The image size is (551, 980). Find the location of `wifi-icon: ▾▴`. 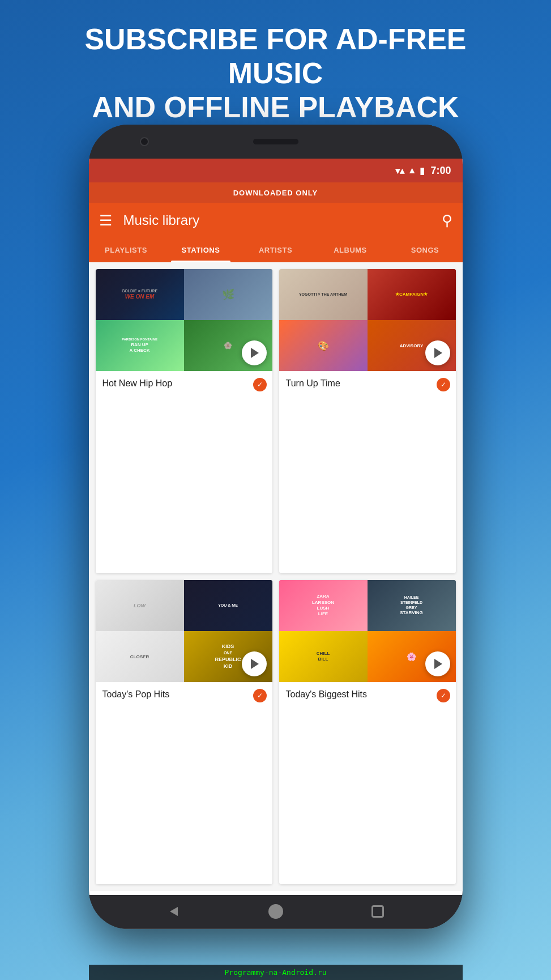

wifi-icon: ▾▴ is located at coordinates (400, 171).